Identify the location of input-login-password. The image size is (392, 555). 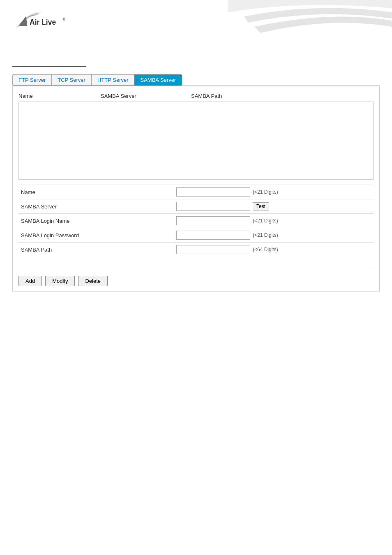
(213, 235).